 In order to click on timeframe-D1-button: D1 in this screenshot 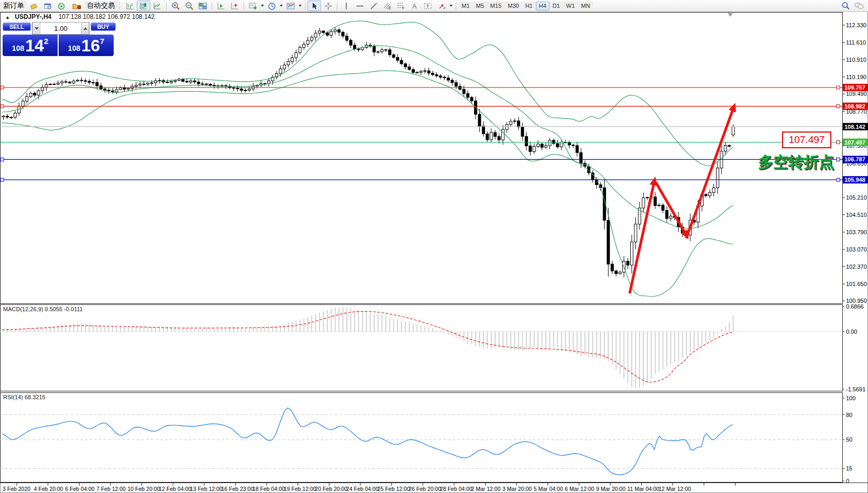, I will do `click(556, 6)`.